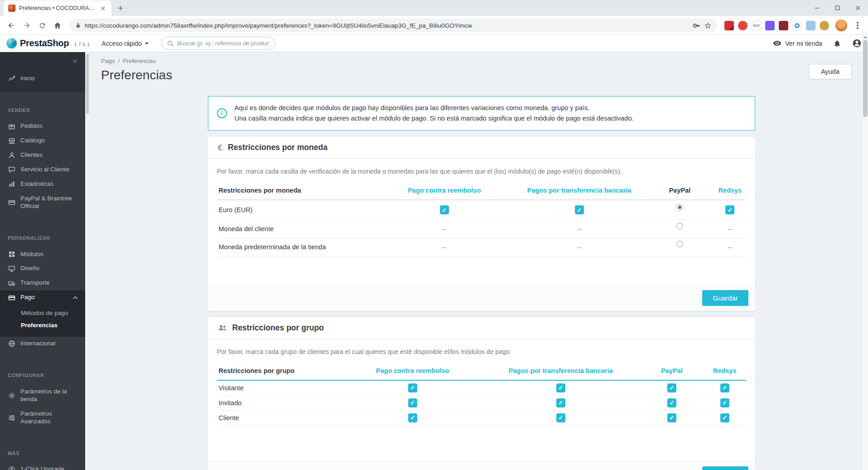 This screenshot has width=868, height=470. What do you see at coordinates (33, 141) in the screenshot?
I see `sidebar-item-label: Catálogo` at bounding box center [33, 141].